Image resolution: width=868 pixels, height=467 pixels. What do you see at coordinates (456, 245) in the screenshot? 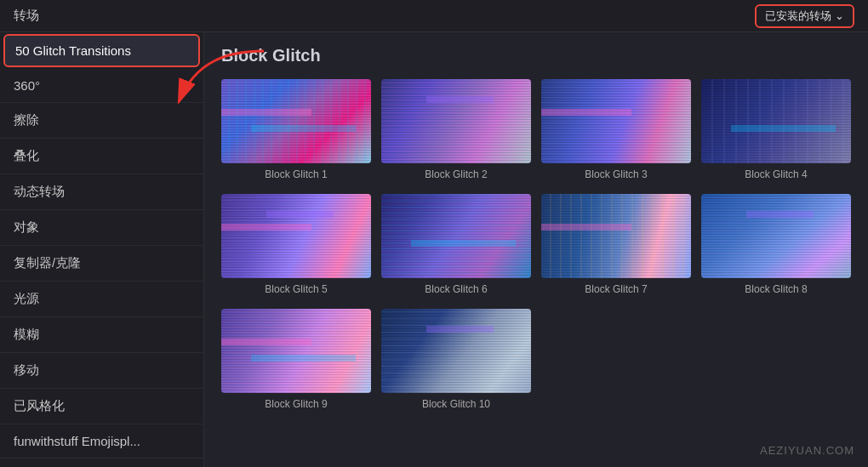
I see `list-item: Block Glitch 6` at bounding box center [456, 245].